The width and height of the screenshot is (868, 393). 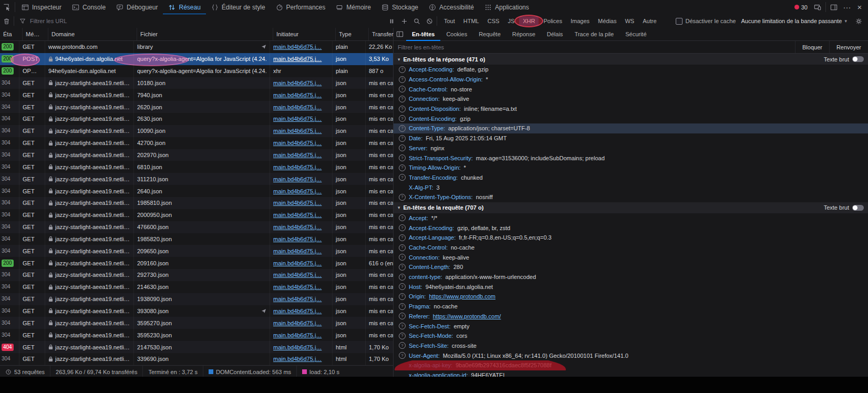 I want to click on detail-tab-requete: Requête, so click(x=490, y=34).